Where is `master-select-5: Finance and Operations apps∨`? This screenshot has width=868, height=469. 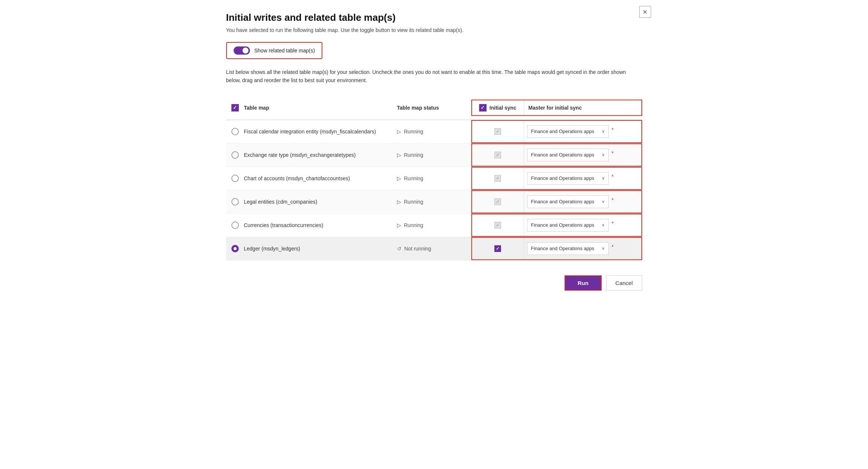
master-select-5: Finance and Operations apps∨ is located at coordinates (568, 225).